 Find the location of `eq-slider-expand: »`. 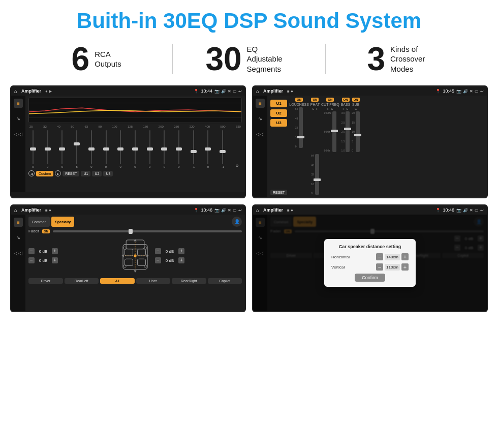

eq-slider-expand: » is located at coordinates (237, 150).